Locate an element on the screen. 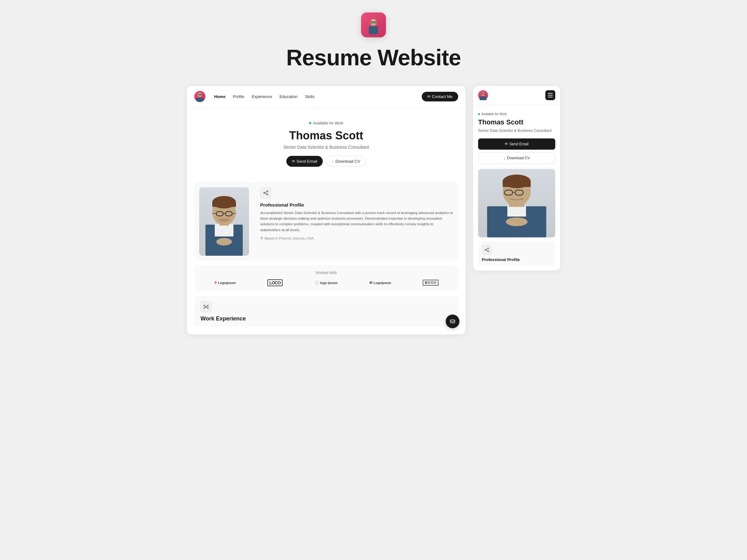 This screenshot has width=747, height=560. contact-me-button: ✉ Contact Me is located at coordinates (440, 97).